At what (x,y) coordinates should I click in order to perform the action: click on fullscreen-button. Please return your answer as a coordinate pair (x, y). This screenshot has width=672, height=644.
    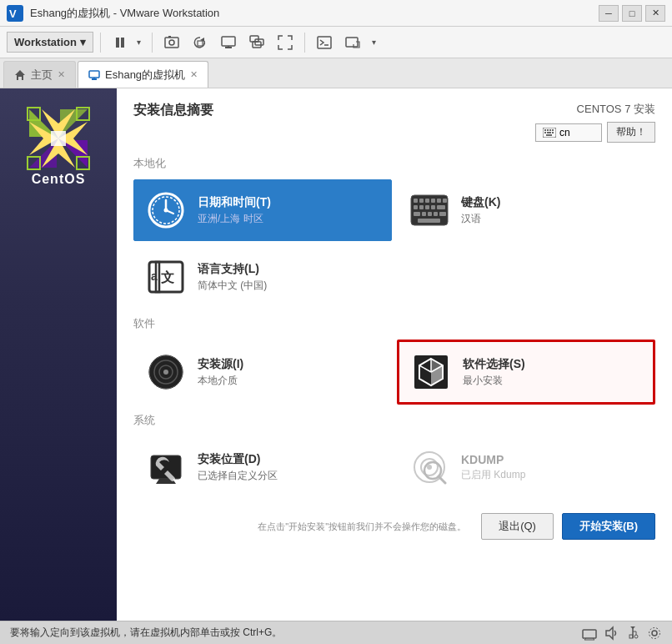
    Looking at the image, I should click on (285, 43).